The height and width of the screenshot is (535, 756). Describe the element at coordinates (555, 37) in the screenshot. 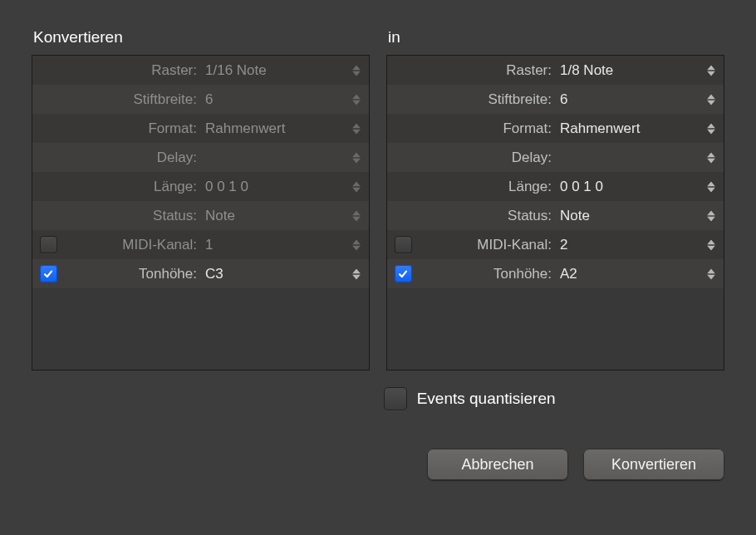

I see `panel-title-to: in` at that location.